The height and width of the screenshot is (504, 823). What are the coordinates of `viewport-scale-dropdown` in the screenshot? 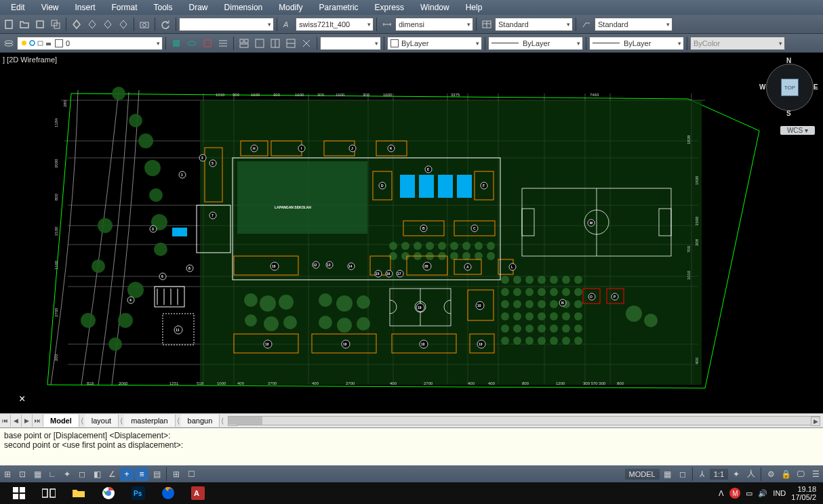 It's located at (350, 43).